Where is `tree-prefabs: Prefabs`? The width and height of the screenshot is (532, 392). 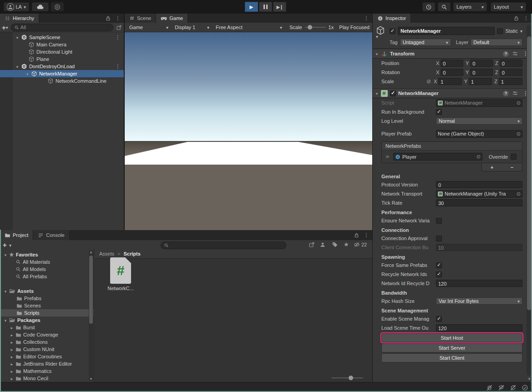 tree-prefabs: Prefabs is located at coordinates (47, 298).